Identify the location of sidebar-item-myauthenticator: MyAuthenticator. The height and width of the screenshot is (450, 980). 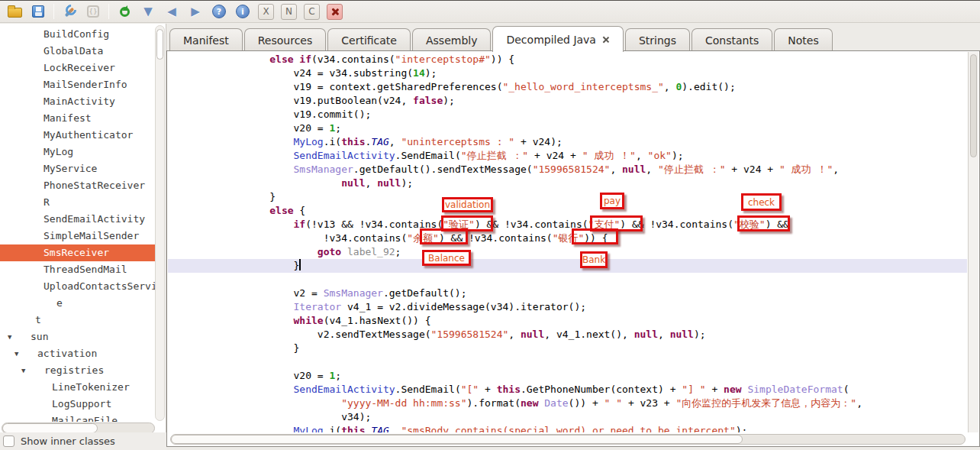
(78, 135).